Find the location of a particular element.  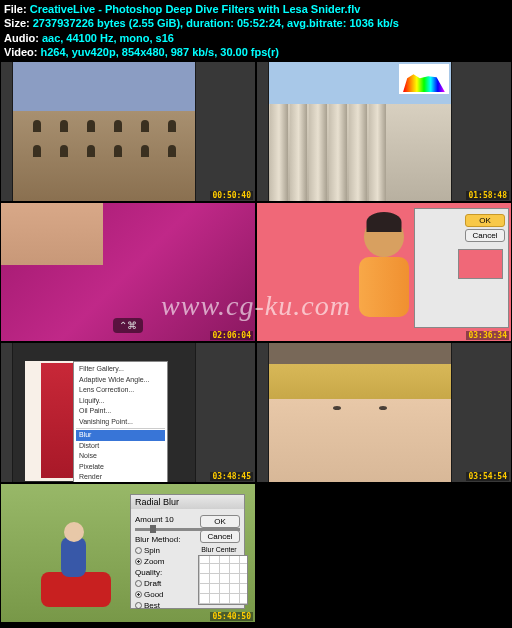

zoom-radio is located at coordinates (138, 562).